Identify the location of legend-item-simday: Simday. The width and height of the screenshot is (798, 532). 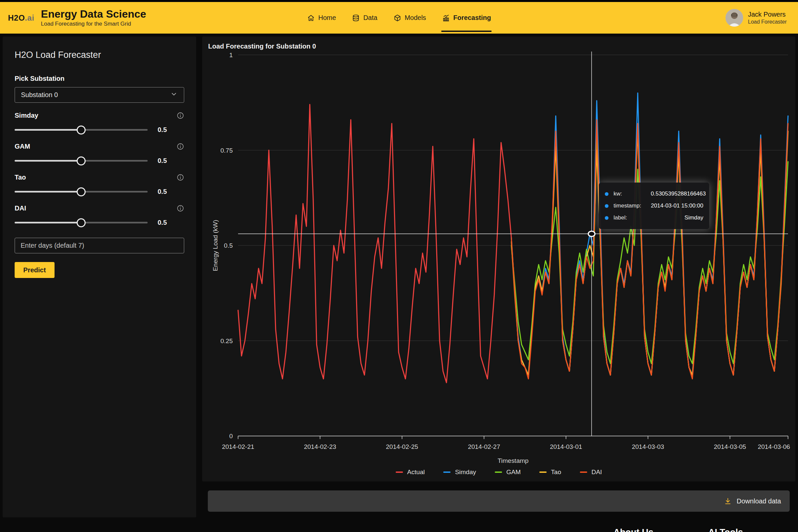
(459, 472).